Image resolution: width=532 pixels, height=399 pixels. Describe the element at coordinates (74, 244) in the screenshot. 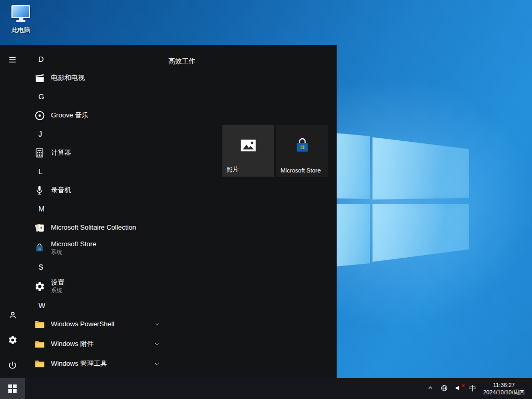

I see `app-label: Microsoft Store` at that location.